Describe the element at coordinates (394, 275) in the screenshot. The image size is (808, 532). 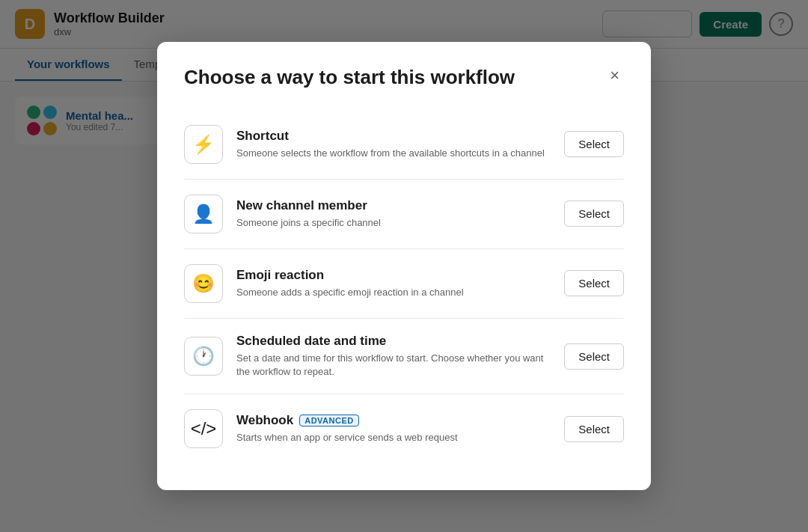
I see `option-name-emoji-reaction: Emoji reaction` at that location.